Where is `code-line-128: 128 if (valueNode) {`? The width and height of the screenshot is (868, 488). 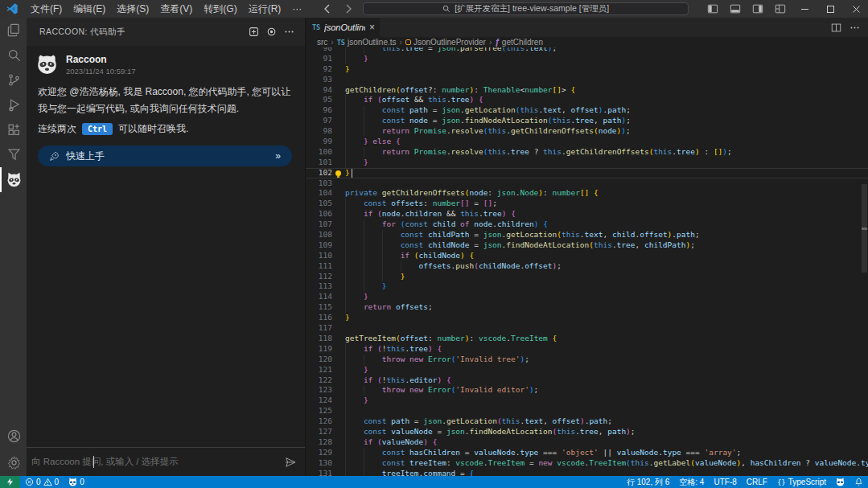 code-line-128: 128 if (valueNode) { is located at coordinates (587, 442).